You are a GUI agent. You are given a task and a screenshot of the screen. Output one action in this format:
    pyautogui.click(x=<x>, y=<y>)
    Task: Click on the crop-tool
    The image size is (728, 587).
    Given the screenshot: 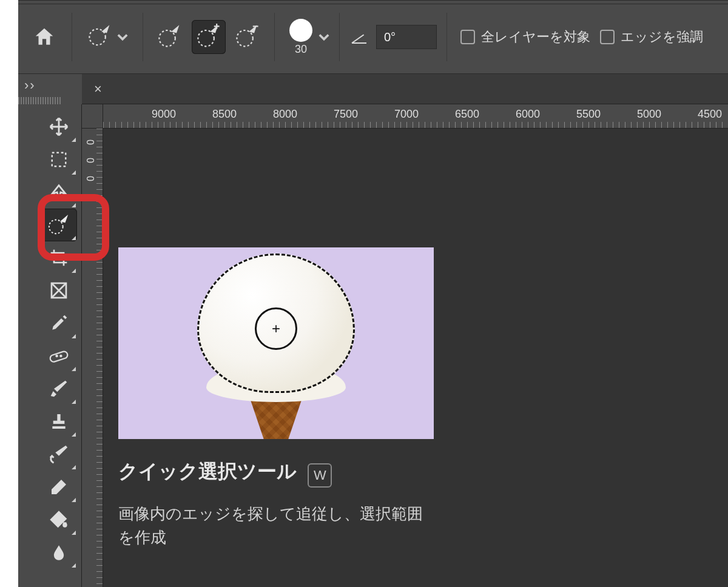 What is the action you would take?
    pyautogui.click(x=59, y=258)
    